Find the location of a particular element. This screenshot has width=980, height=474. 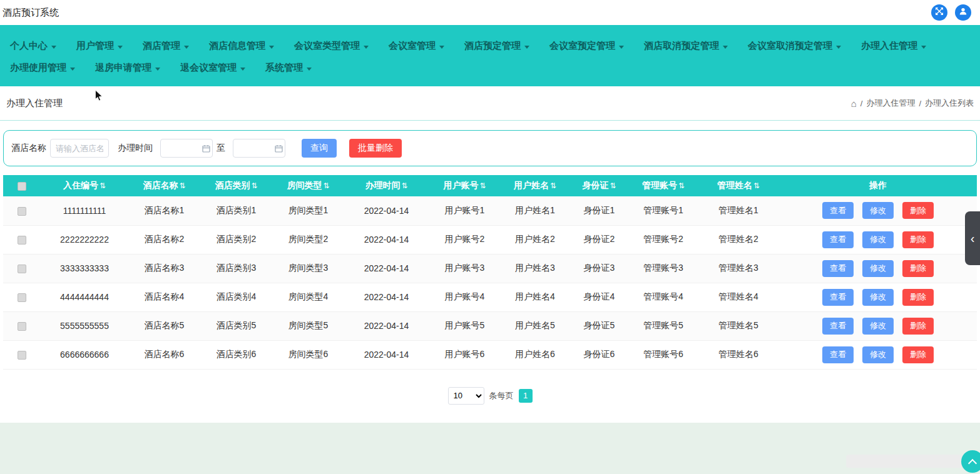

breadcrumb-checkin-list: 办理入住列表 is located at coordinates (949, 103).